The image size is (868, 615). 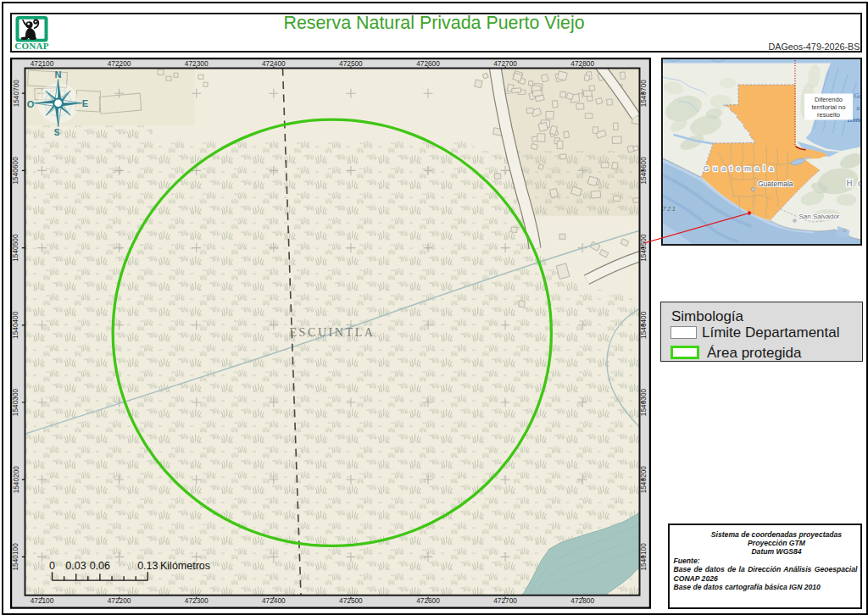 I want to click on svg-text: S, so click(x=58, y=132).